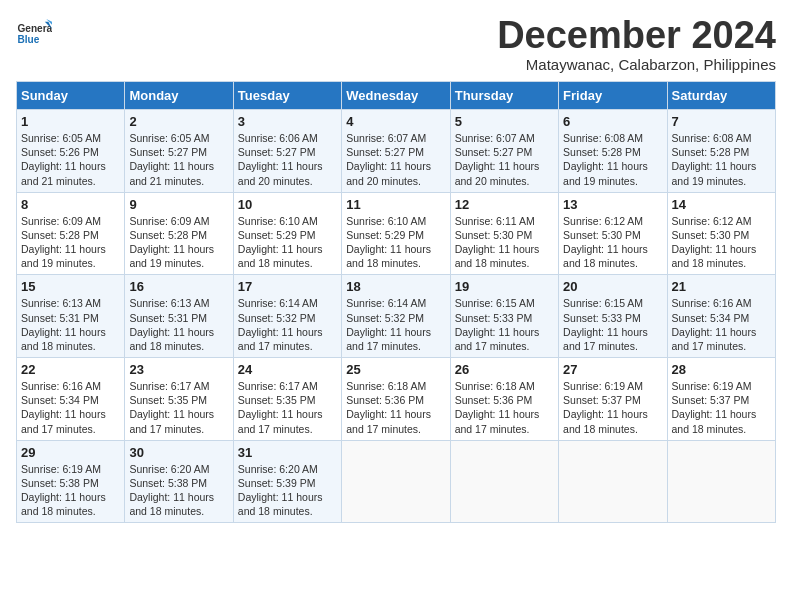 This screenshot has height=612, width=792. I want to click on calendar-cell: 7Sunrise: 6:08 AM Sunset: 5:28 PM Daylig…, so click(721, 152).